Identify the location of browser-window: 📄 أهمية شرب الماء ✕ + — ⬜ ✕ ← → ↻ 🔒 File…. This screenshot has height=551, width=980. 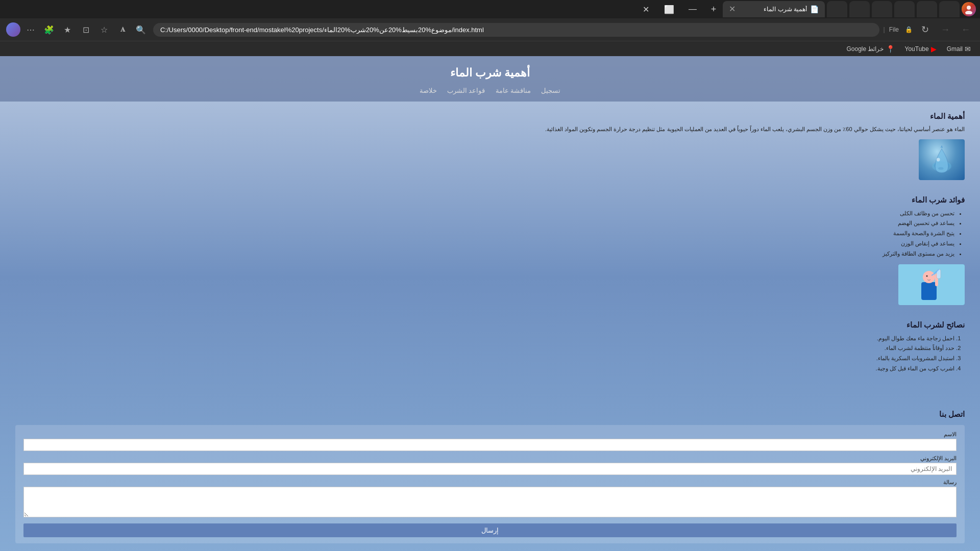
(490, 28).